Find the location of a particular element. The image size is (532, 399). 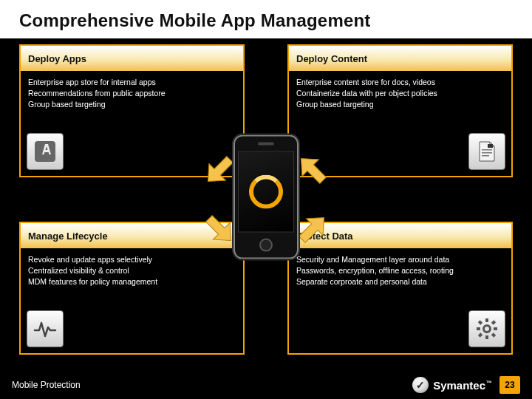

panel-heading: Deploy Content is located at coordinates (400, 58).